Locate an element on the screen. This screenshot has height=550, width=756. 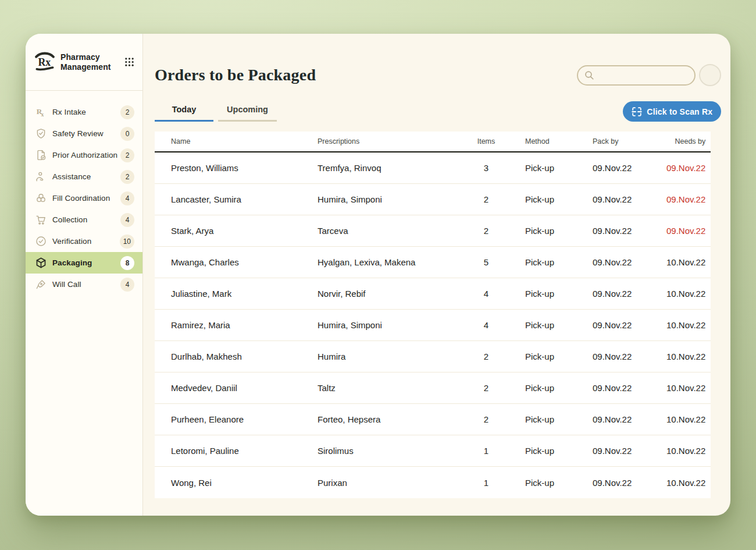
column-header-name: Name is located at coordinates (236, 141).